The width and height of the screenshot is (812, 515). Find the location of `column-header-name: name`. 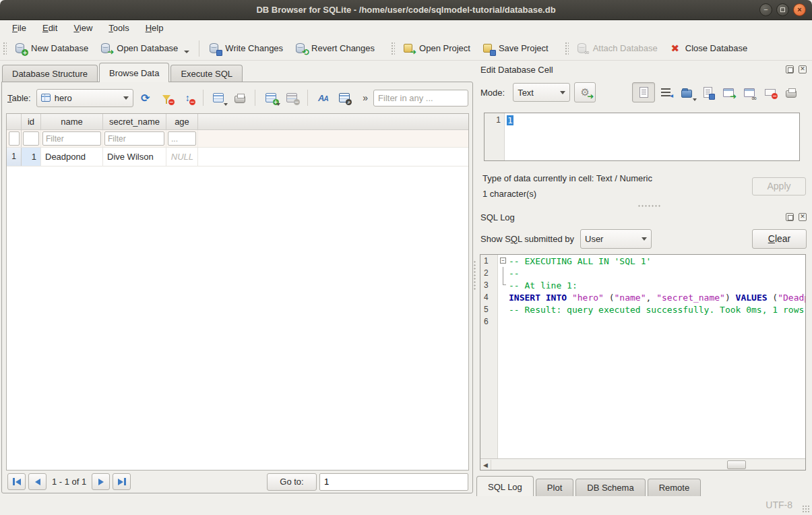

column-header-name: name is located at coordinates (72, 122).